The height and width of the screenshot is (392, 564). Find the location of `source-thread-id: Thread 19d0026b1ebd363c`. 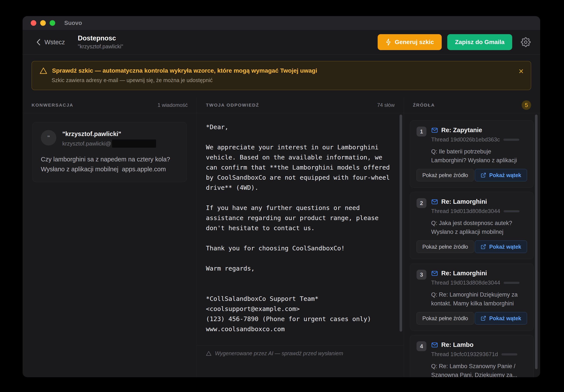

source-thread-id: Thread 19d0026b1ebd363c is located at coordinates (465, 140).